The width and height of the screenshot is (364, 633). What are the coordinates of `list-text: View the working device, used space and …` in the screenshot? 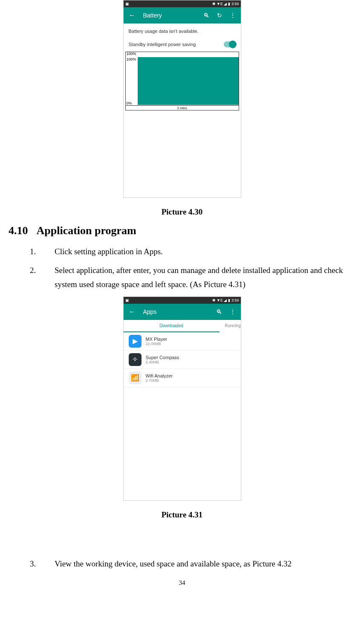 It's located at (205, 564).